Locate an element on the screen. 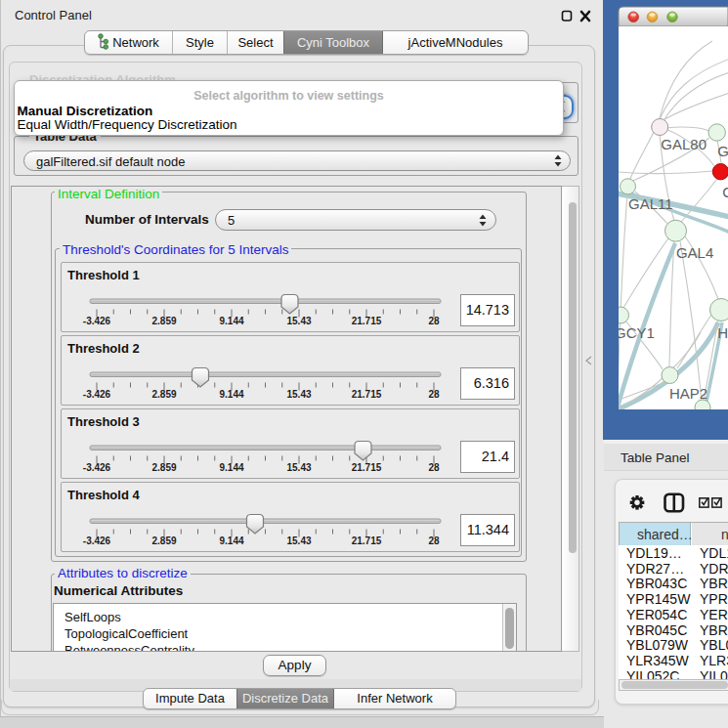 Image resolution: width=728 pixels, height=728 pixels. svg-text: H is located at coordinates (723, 332).